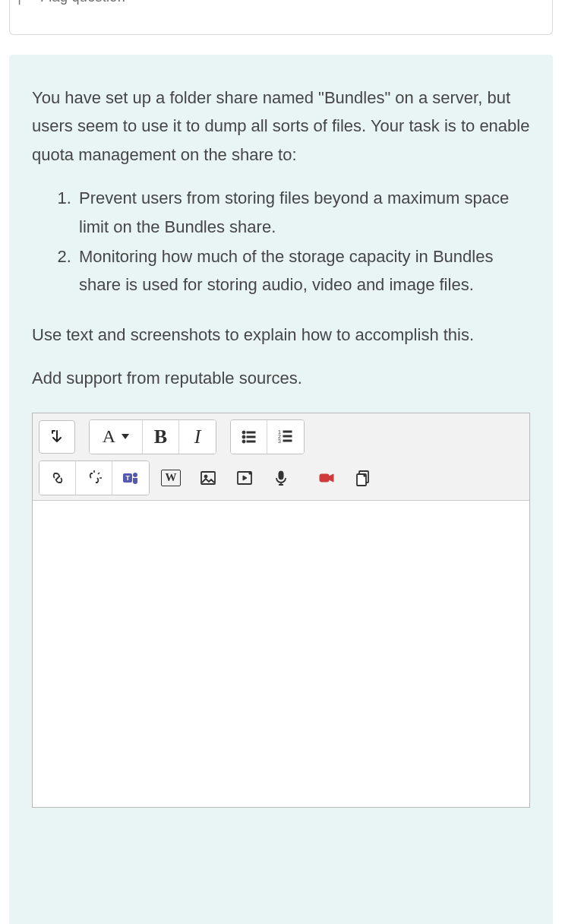  Describe the element at coordinates (57, 437) in the screenshot. I see `expand-toolbar-button` at that location.